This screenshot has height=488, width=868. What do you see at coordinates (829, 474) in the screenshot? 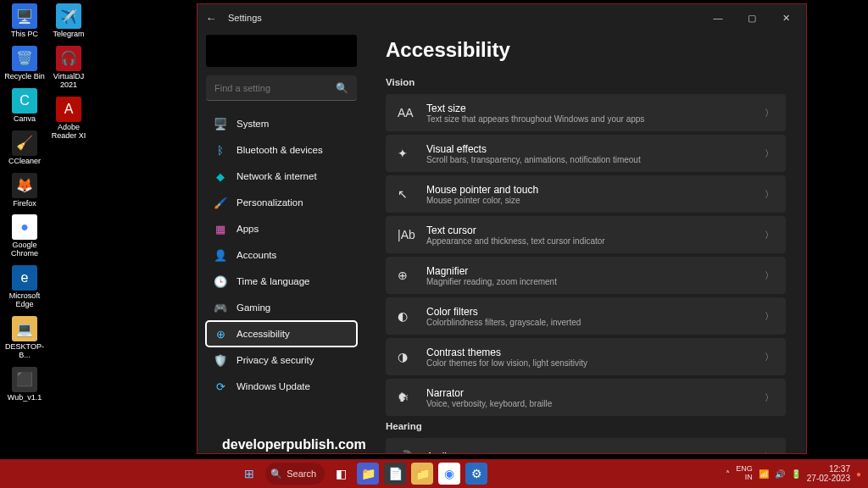
I see `clock: 12:3727-02-2023` at bounding box center [829, 474].